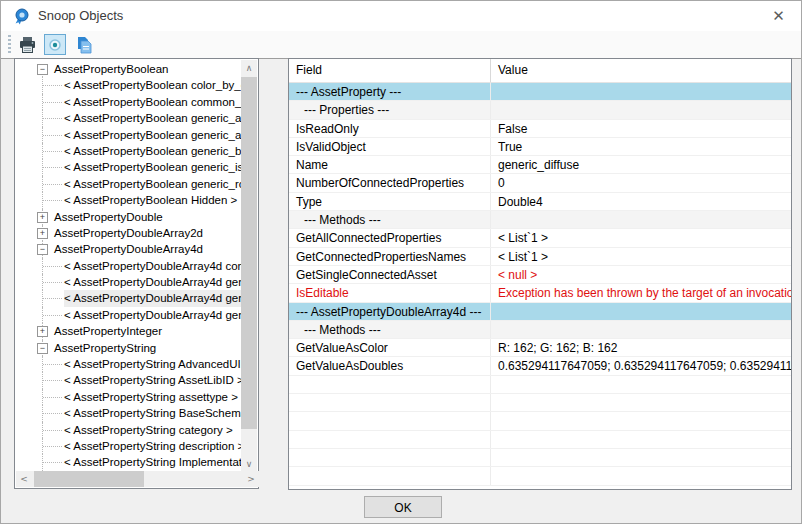 The width and height of the screenshot is (802, 524). Describe the element at coordinates (83, 44) in the screenshot. I see `copy-icon` at that location.